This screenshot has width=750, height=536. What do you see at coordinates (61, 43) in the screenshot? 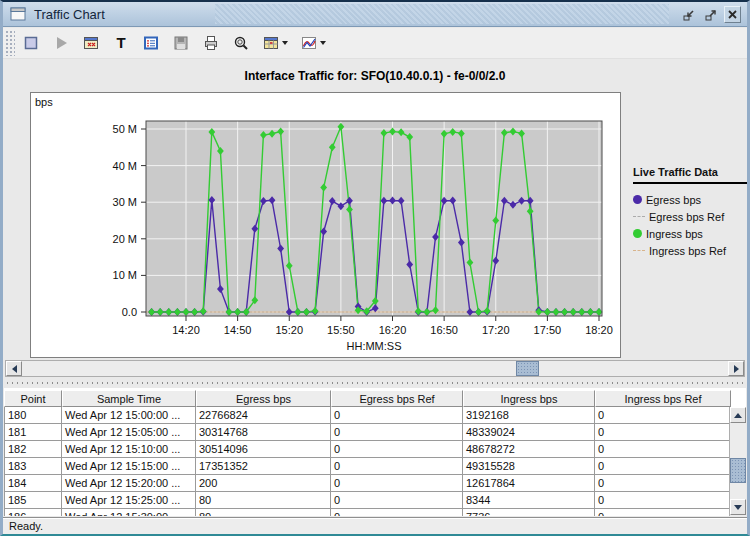
I see `resume-chart-button` at bounding box center [61, 43].